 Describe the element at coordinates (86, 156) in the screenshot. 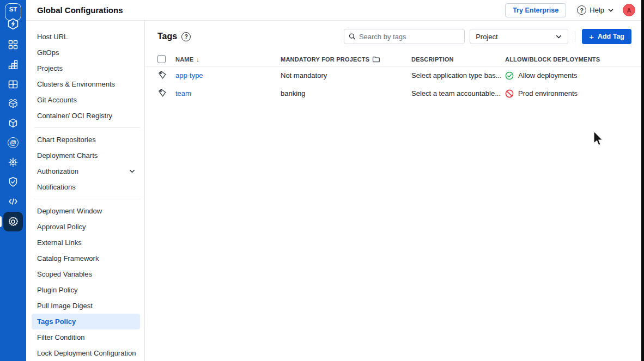

I see `sidebar-item-deployment-charts: Deployment Charts` at that location.